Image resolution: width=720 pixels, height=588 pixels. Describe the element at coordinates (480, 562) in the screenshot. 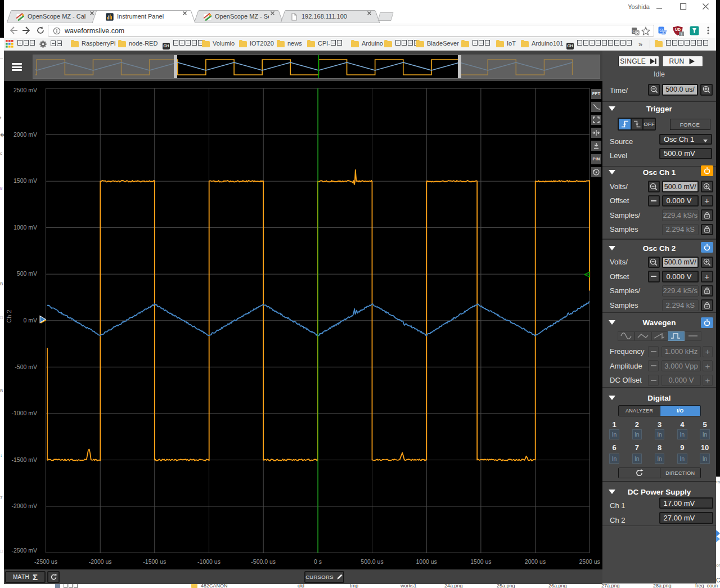

I see `svg-text: 1500 us` at that location.